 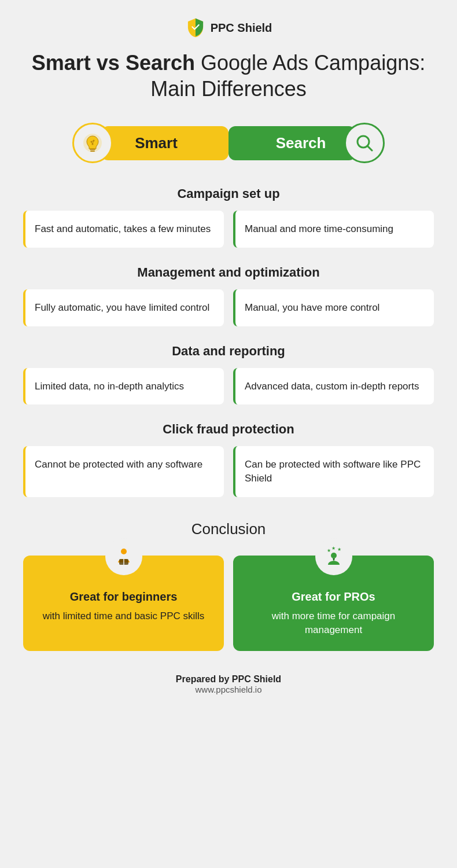 What do you see at coordinates (228, 273) in the screenshot?
I see `section-title-management: Management and optimization` at bounding box center [228, 273].